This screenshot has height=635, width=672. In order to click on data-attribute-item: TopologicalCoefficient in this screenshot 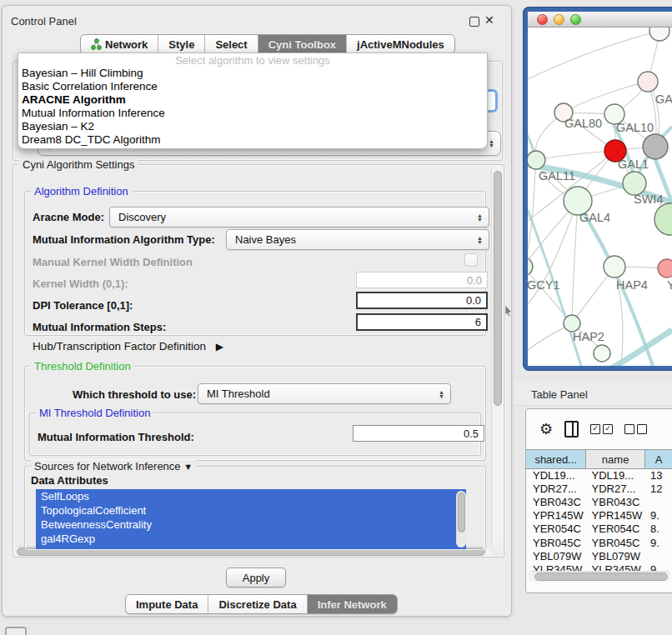, I will do `click(251, 510)`.